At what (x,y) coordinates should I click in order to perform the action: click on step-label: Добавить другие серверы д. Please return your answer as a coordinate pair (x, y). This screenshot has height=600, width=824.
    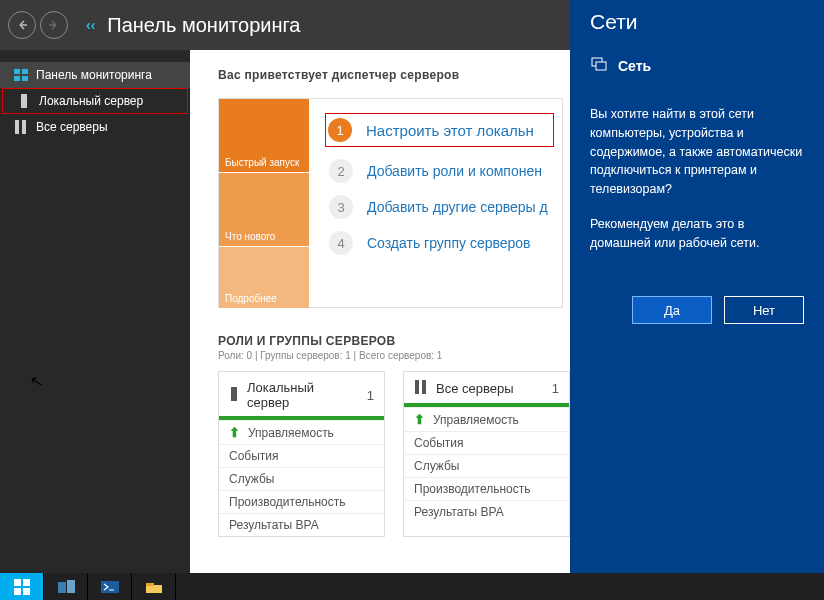
    Looking at the image, I should click on (458, 207).